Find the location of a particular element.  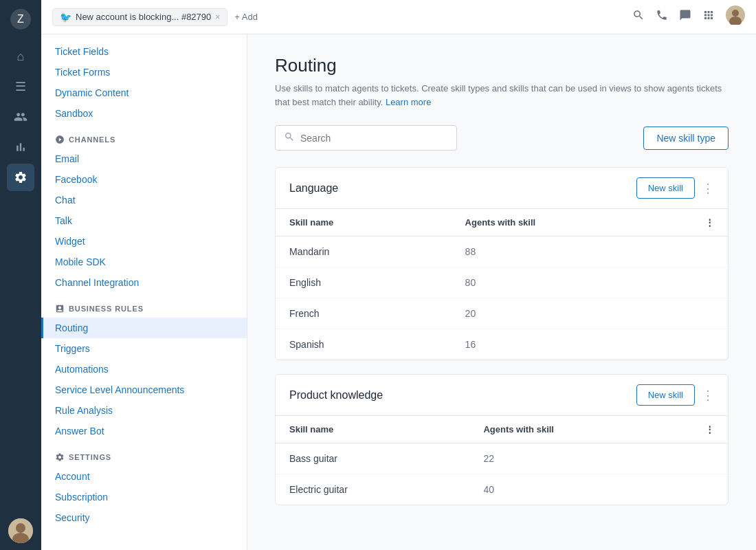

settings-section-label: SETTINGS is located at coordinates (144, 454).